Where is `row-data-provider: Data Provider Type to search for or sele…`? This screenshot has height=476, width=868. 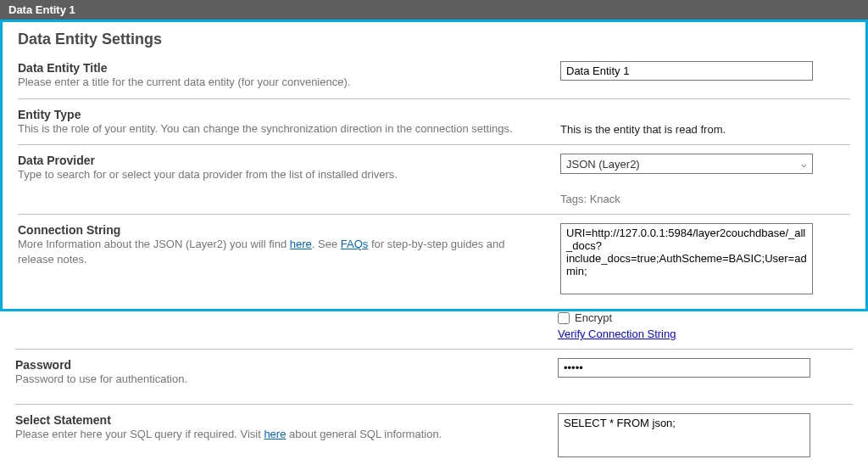 row-data-provider: Data Provider Type to search for or sele… is located at coordinates (434, 179).